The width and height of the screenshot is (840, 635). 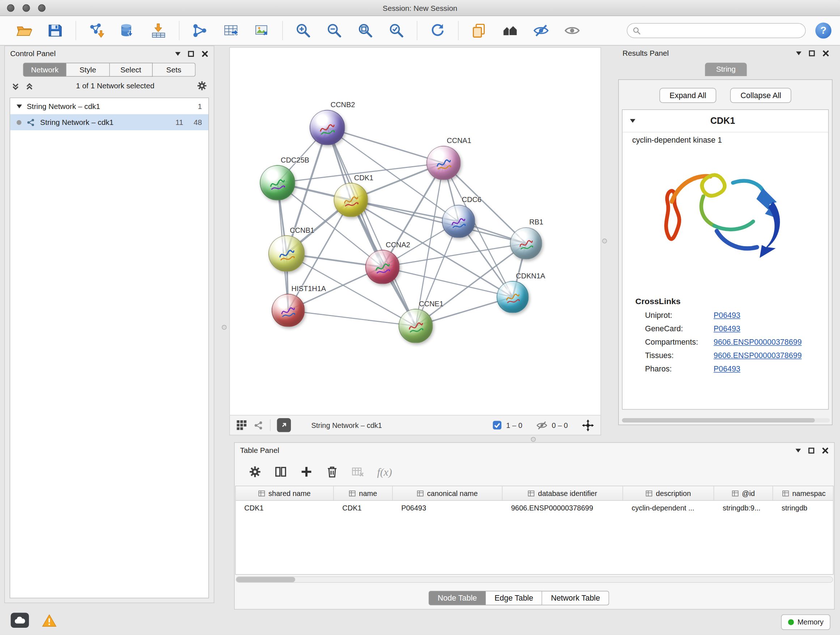 What do you see at coordinates (758, 342) in the screenshot?
I see `compartments-link: 9606.ENSP00000378699` at bounding box center [758, 342].